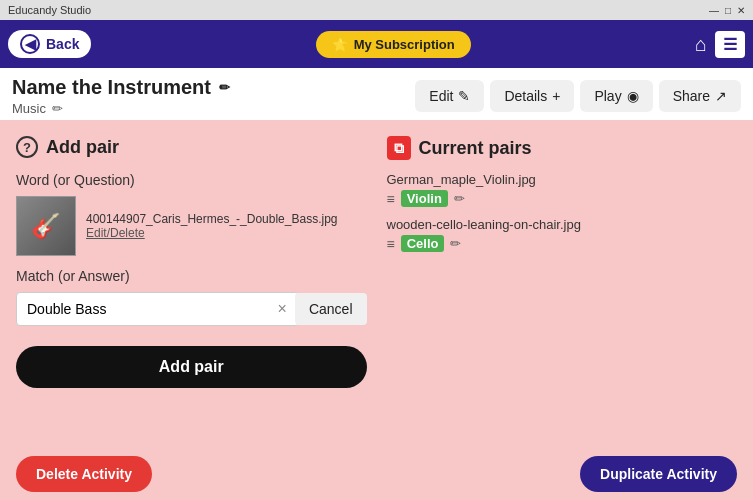 The image size is (753, 500). Describe the element at coordinates (192, 309) in the screenshot. I see `match-input-row: × Cancel` at that location.